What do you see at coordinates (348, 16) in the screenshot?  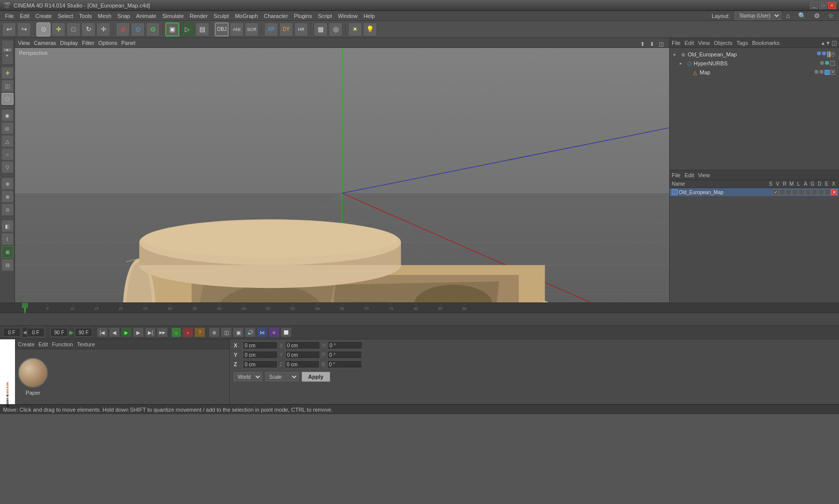 I see `menu-window: Window` at bounding box center [348, 16].